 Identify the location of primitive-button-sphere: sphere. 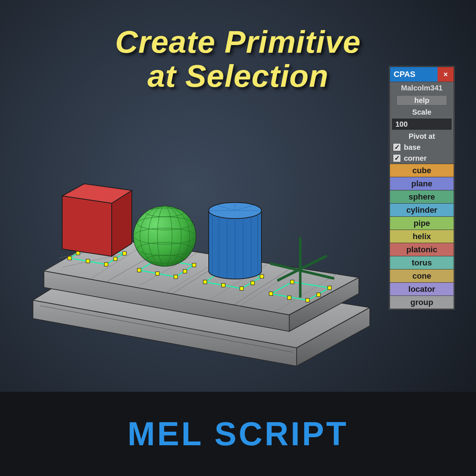
(422, 197).